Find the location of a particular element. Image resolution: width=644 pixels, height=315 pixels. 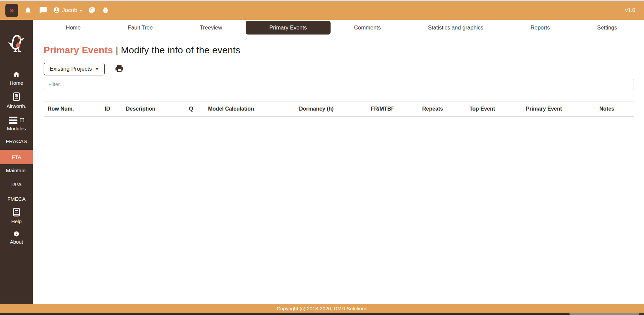

filter-input is located at coordinates (339, 84).